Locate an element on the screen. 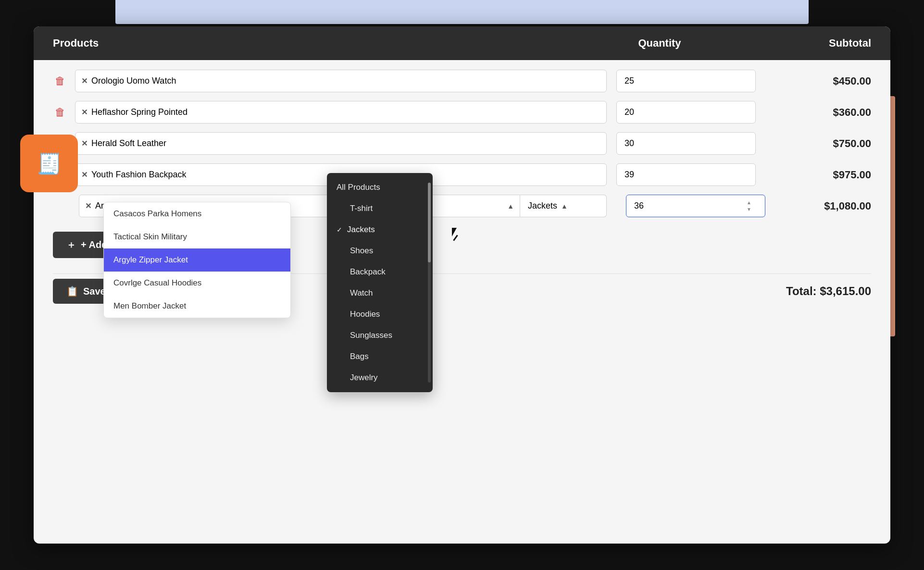  qty-up-button: ▲ is located at coordinates (749, 203).